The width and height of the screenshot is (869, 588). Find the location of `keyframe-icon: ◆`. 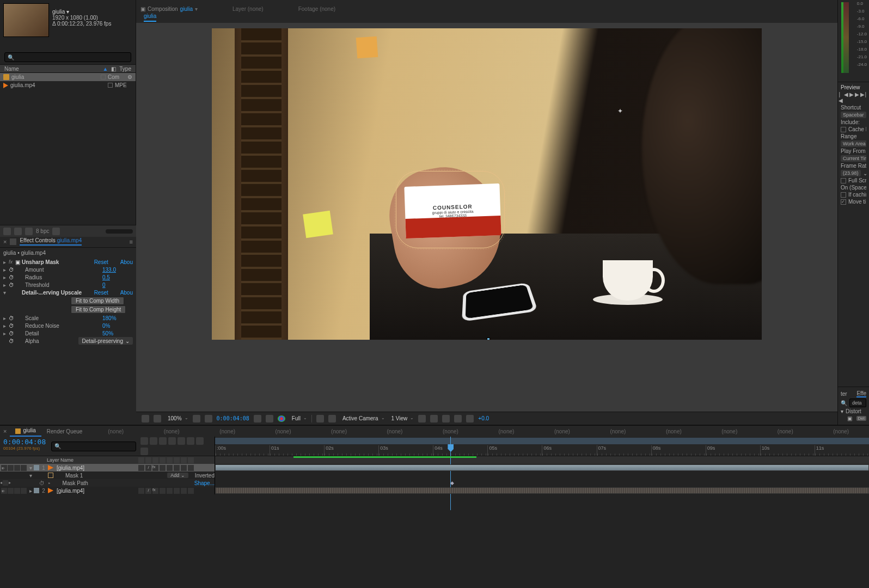

keyframe-icon: ◆ is located at coordinates (452, 483).